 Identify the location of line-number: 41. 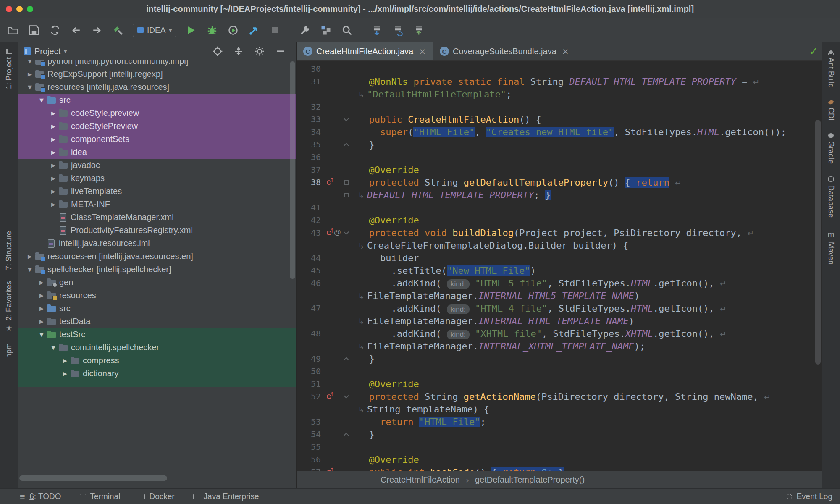
(311, 207).